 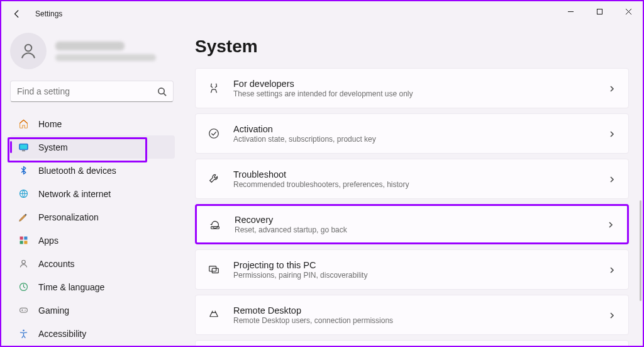 What do you see at coordinates (628, 11) in the screenshot?
I see `close-button` at bounding box center [628, 11].